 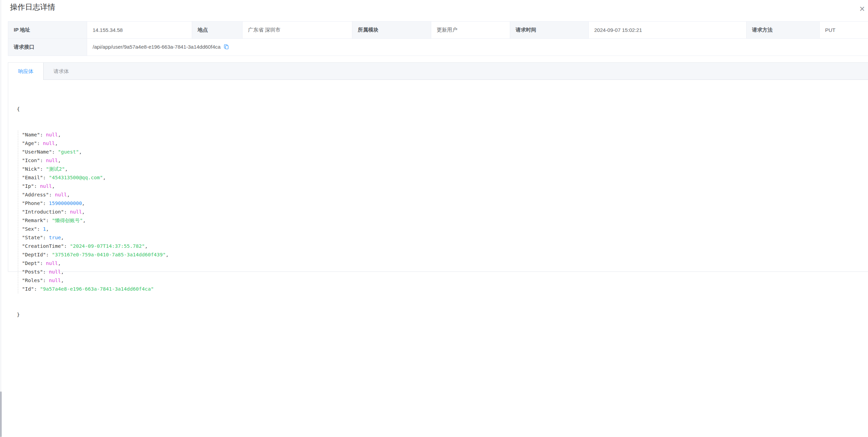 What do you see at coordinates (48, 30) in the screenshot?
I see `ip-label: IP 地址` at bounding box center [48, 30].